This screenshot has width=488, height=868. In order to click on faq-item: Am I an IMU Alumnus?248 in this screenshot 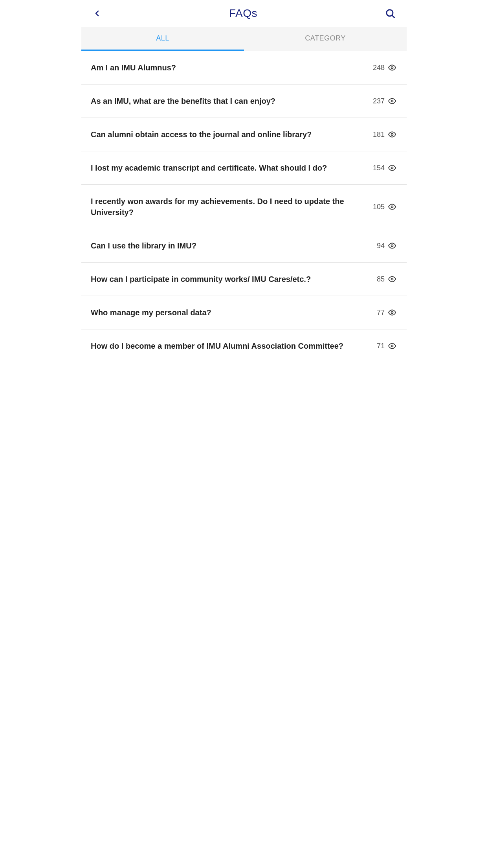, I will do `click(244, 68)`.